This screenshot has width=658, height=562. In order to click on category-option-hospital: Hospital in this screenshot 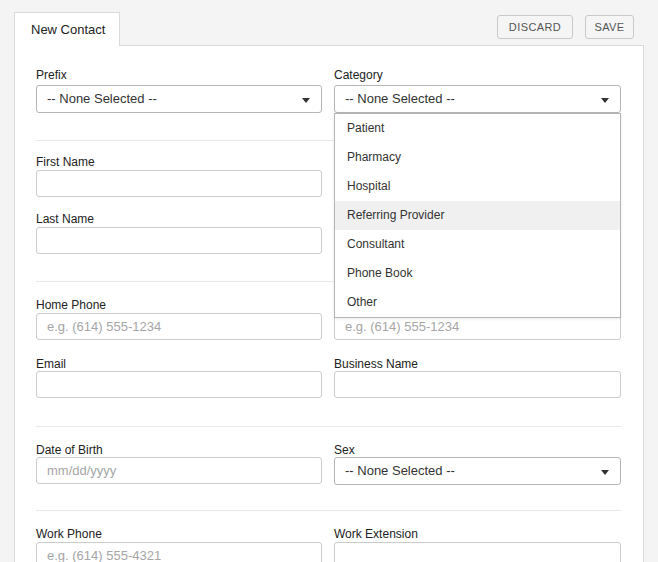, I will do `click(478, 186)`.